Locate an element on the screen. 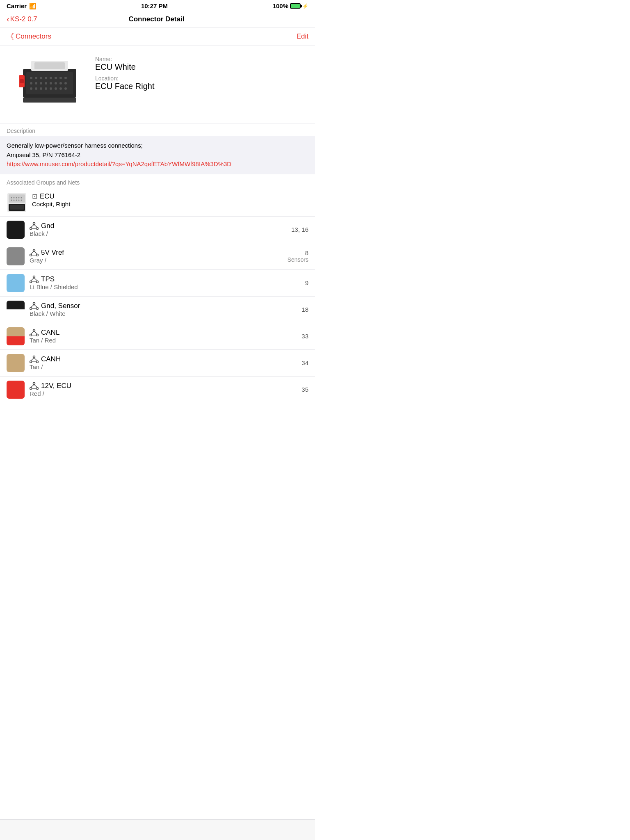  charging-icon: ⚡ is located at coordinates (305, 6).